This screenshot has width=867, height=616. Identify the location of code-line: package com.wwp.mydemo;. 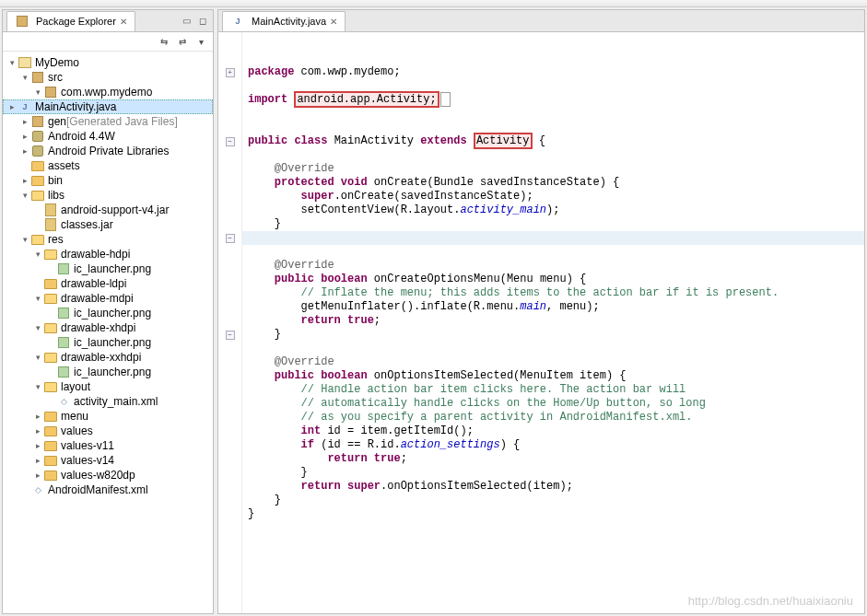
(557, 72).